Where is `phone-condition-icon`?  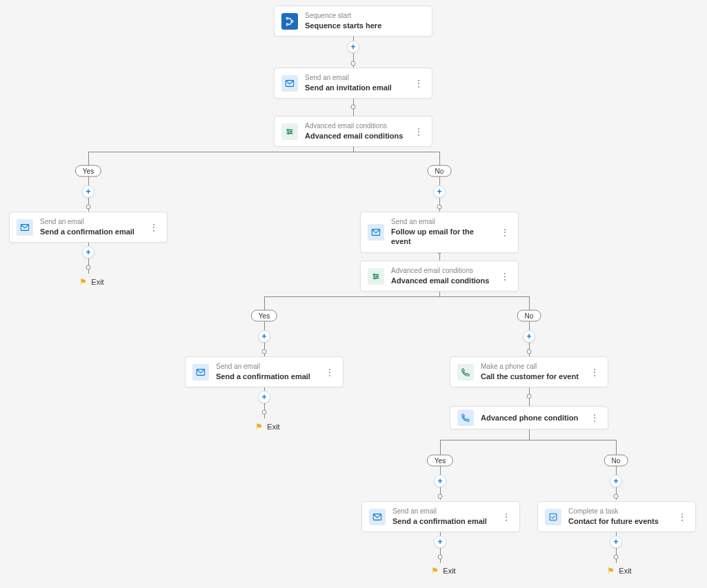
phone-condition-icon is located at coordinates (466, 418).